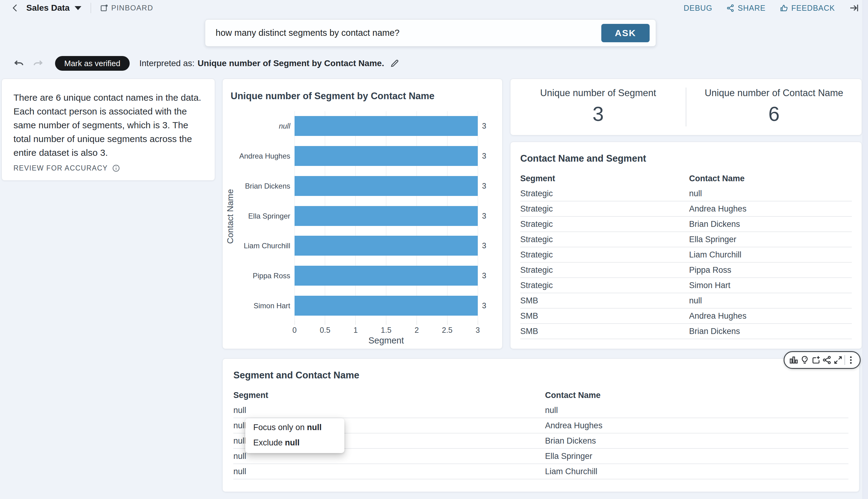 The width and height of the screenshot is (868, 499). I want to click on table-row: StrategicPippa Ross, so click(686, 270).